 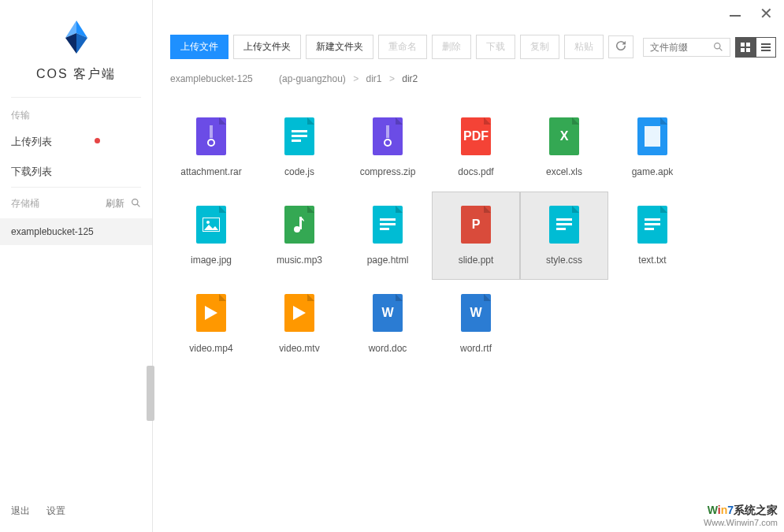 What do you see at coordinates (199, 47) in the screenshot?
I see `upload-file-button: 上传文件` at bounding box center [199, 47].